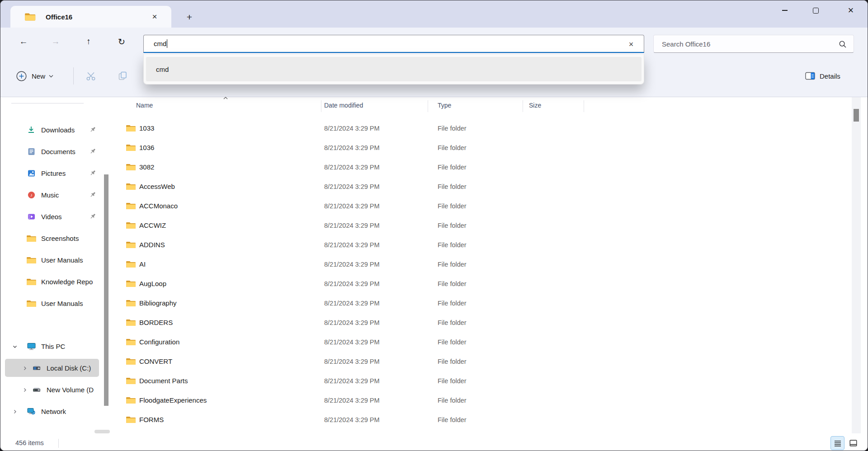 This screenshot has height=451, width=868. I want to click on new-tab-button: +, so click(189, 17).